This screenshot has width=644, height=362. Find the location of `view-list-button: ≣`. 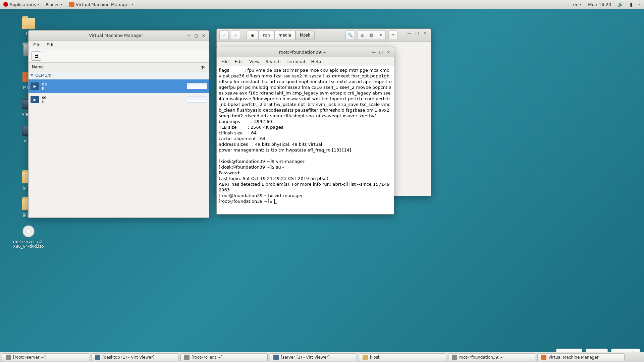

view-list-button: ≣ is located at coordinates (362, 35).